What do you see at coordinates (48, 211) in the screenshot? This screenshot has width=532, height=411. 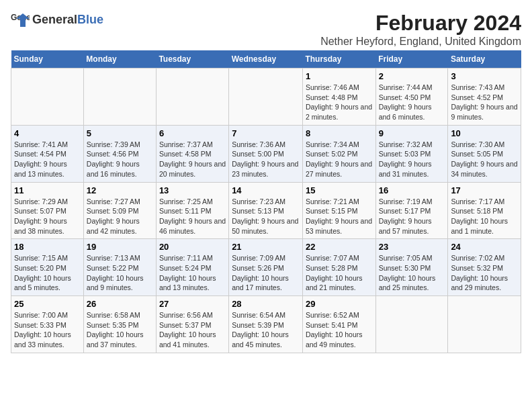 I see `calendar-cell: 11Sunrise: 7:29 AMSunset: 5:07 PMDayligh…` at bounding box center [48, 211].